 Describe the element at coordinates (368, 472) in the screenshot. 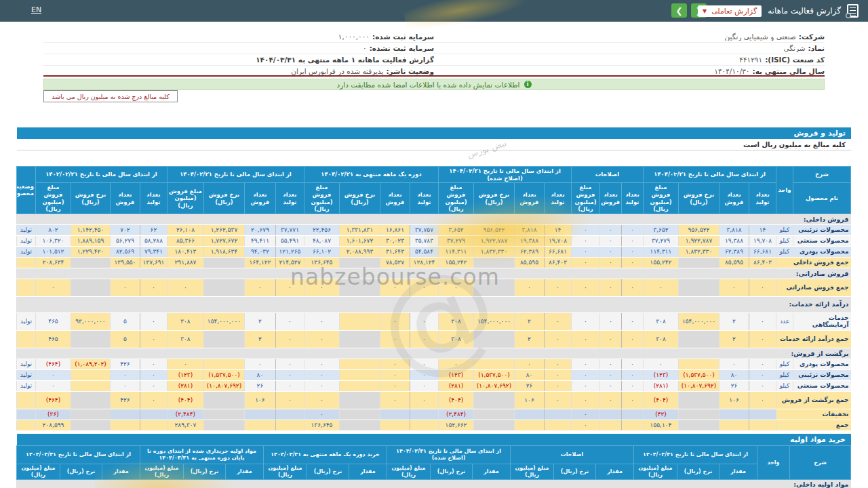

I see `column-header: مقدار` at that location.